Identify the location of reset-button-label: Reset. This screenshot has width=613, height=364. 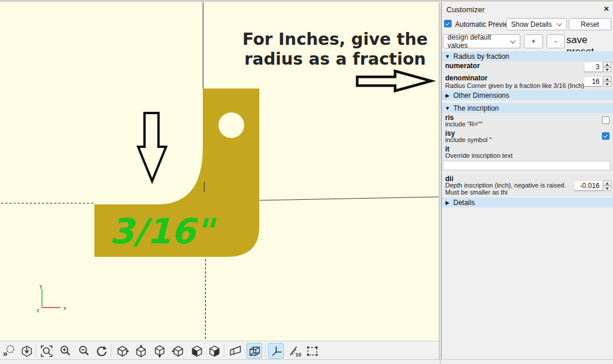
(590, 24).